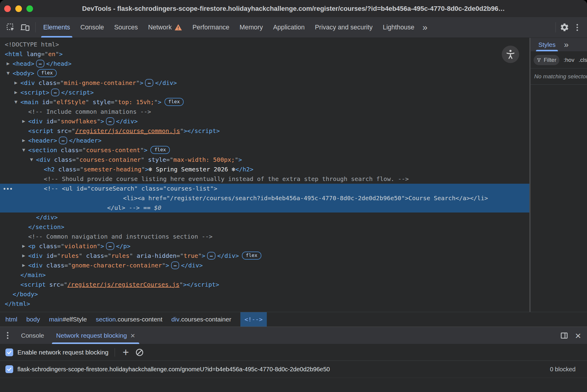 The image size is (587, 392). I want to click on tree-line: ▶<head>…</head>, so click(265, 64).